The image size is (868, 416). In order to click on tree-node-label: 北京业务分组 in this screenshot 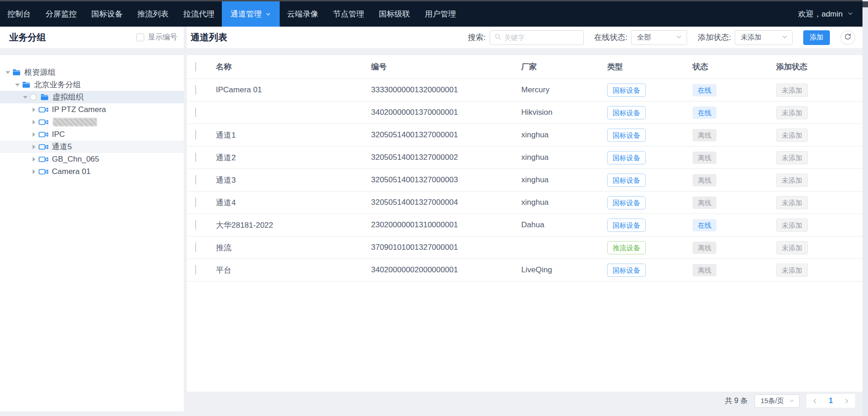, I will do `click(57, 84)`.